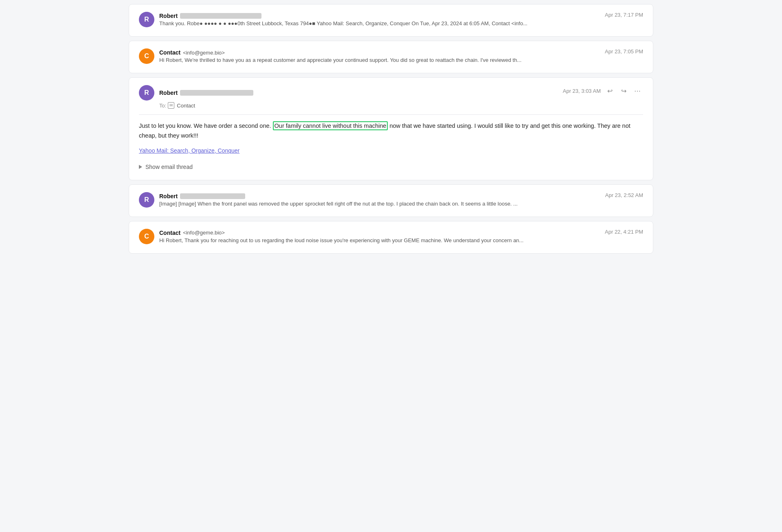 This screenshot has height=532, width=782. What do you see at coordinates (382, 16) in the screenshot?
I see `sender-name-1: Robert` at bounding box center [382, 16].